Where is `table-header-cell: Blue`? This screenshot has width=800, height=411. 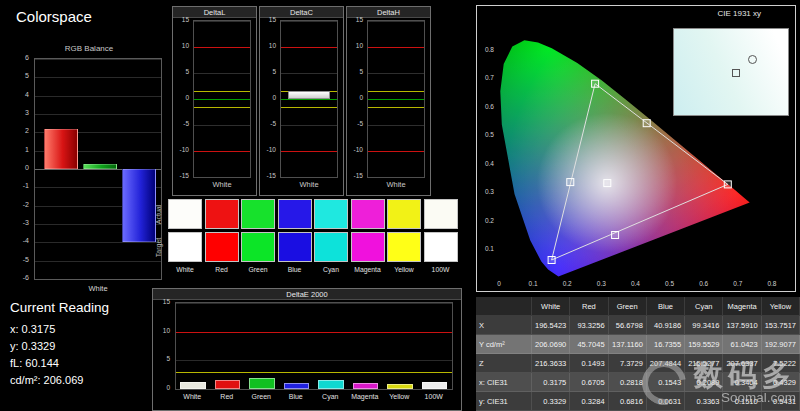 table-header-cell: Blue is located at coordinates (666, 306).